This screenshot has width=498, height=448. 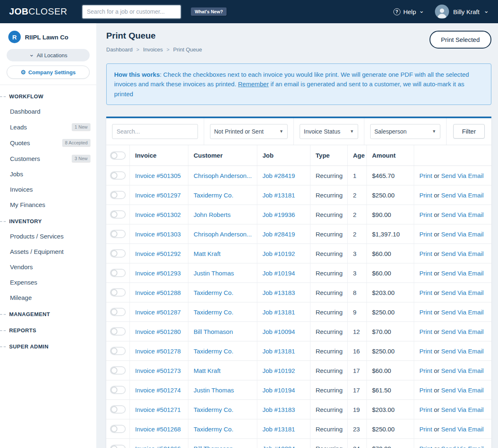 What do you see at coordinates (158, 176) in the screenshot?
I see `invoice-link: Invoice #501305` at bounding box center [158, 176].